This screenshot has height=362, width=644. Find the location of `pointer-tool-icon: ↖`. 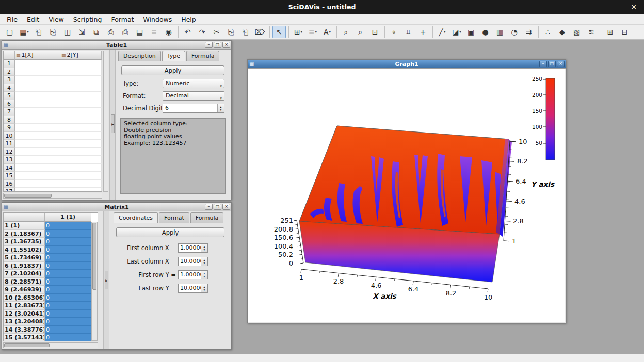

pointer-tool-icon: ↖ is located at coordinates (279, 32).